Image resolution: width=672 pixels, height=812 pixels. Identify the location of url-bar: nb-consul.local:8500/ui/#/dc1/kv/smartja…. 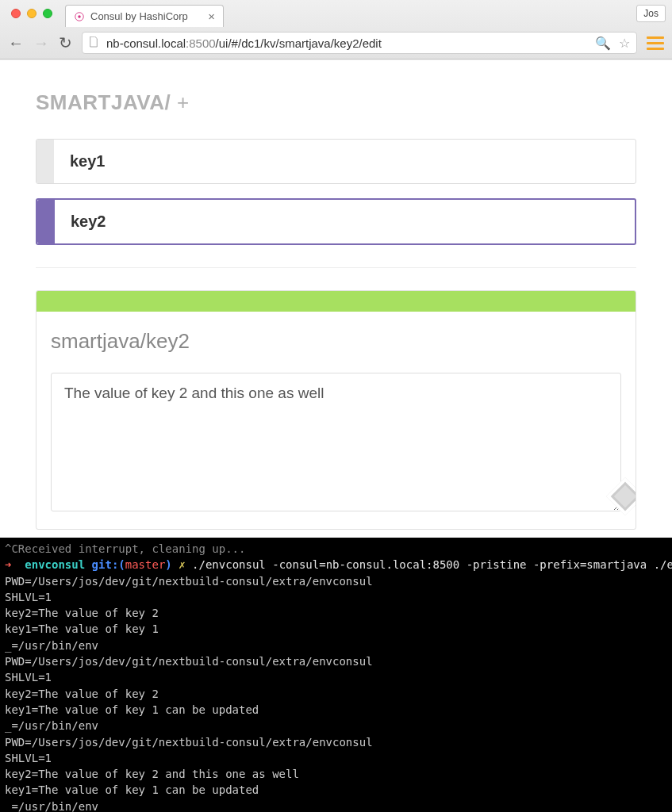
(359, 43).